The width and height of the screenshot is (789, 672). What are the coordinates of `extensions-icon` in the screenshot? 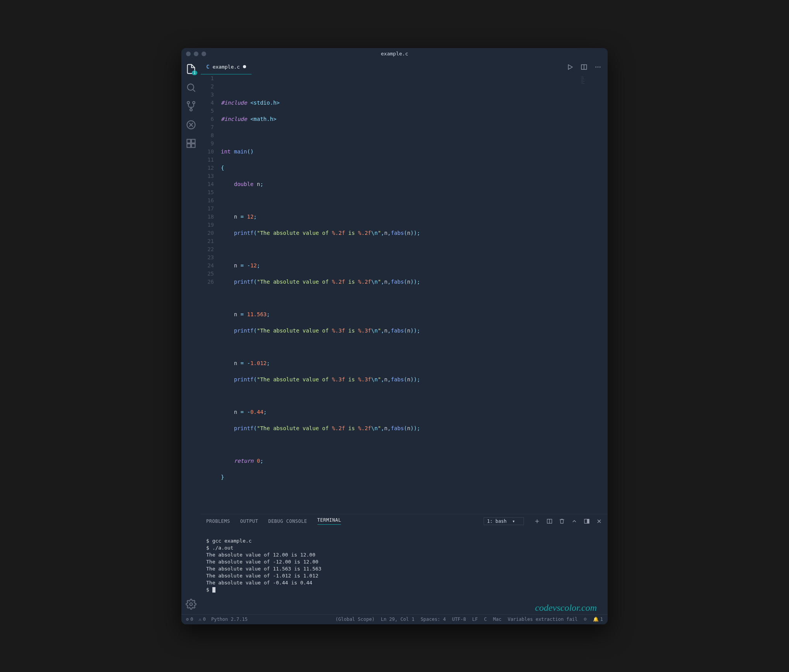 It's located at (191, 143).